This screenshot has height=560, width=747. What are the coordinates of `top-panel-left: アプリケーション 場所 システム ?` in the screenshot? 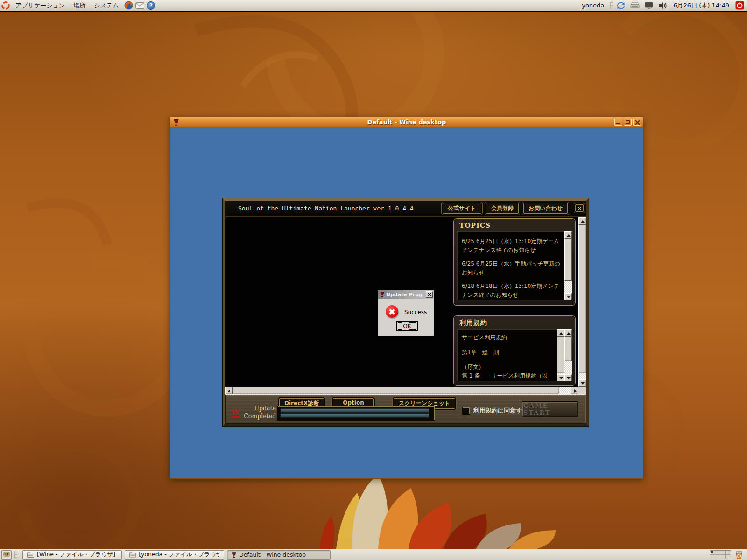 It's located at (78, 6).